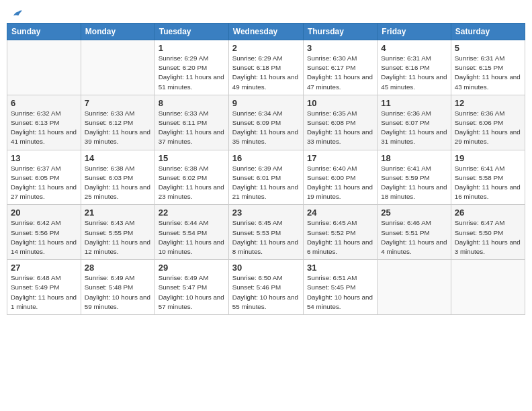 This screenshot has width=532, height=411. I want to click on day-number: 6, so click(44, 103).